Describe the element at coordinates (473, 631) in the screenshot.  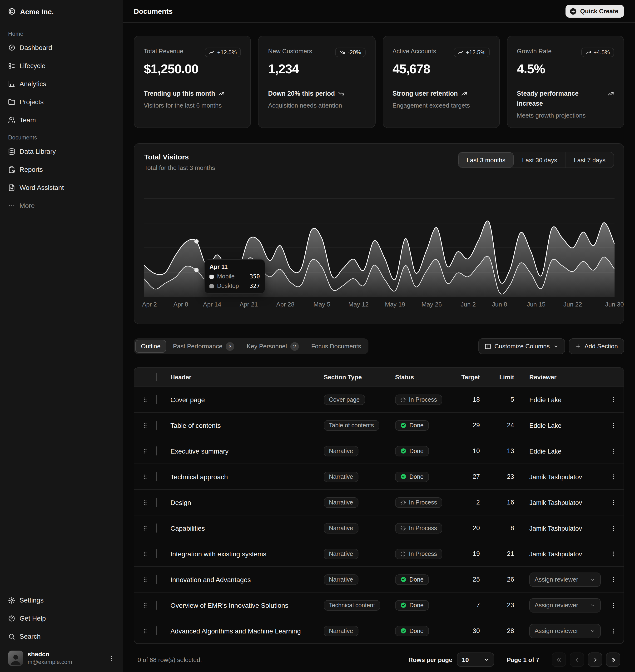
I see `target-value: 30` at that location.